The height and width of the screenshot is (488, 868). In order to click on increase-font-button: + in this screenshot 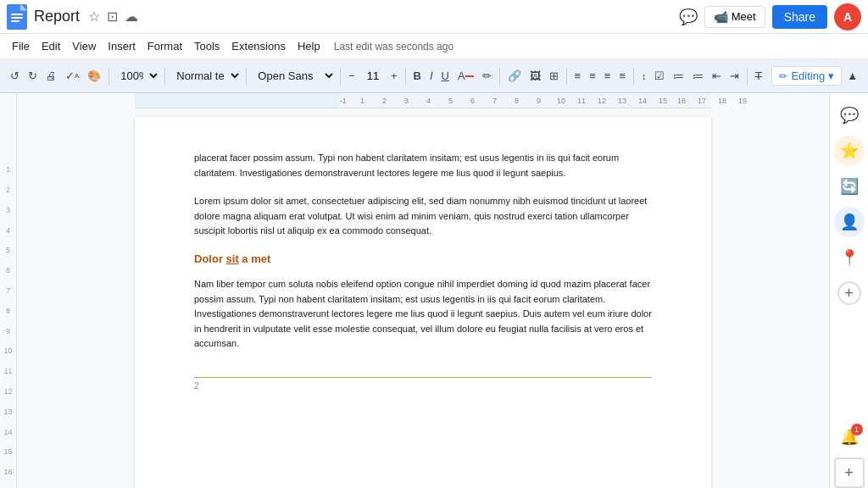, I will do `click(394, 76)`.